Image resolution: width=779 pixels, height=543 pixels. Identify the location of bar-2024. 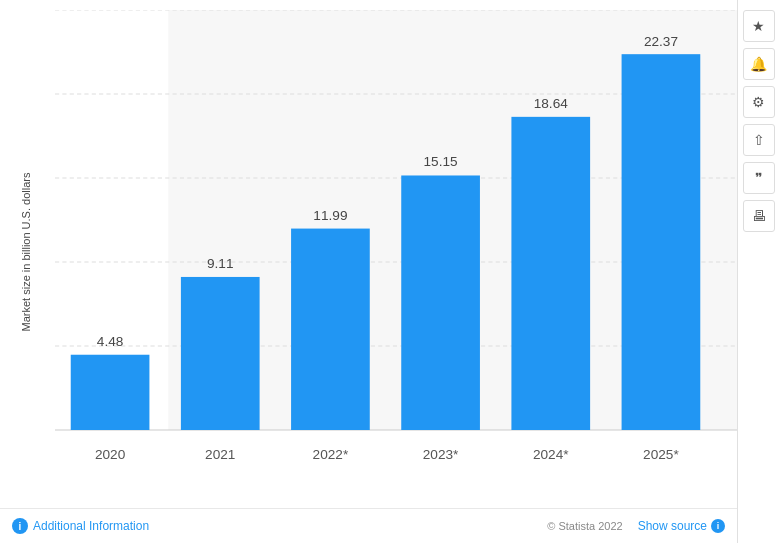
(550, 274).